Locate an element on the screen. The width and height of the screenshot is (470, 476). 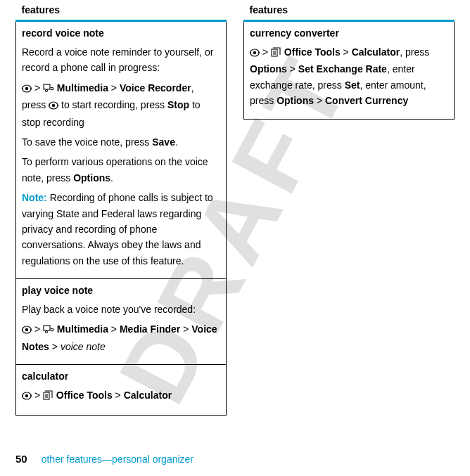
section-title: record voice note is located at coordinates (121, 33).